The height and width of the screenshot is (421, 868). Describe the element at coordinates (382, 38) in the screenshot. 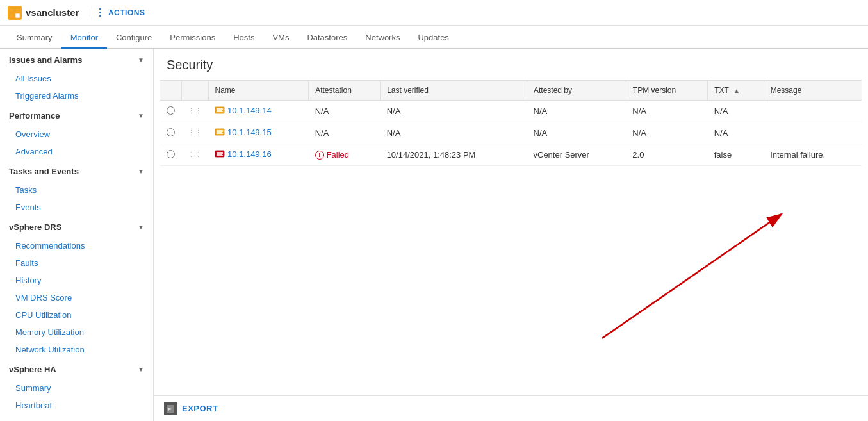

I see `tab-networks: Networks` at that location.